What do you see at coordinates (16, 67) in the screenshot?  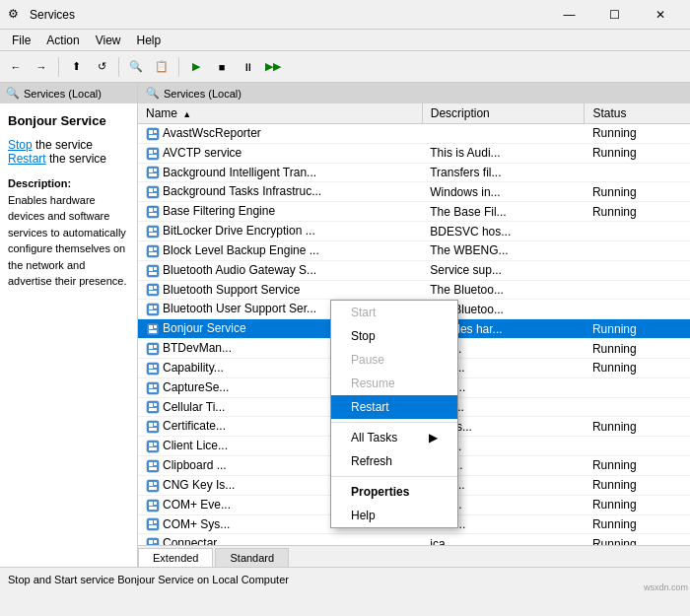 I see `back-button: ←` at bounding box center [16, 67].